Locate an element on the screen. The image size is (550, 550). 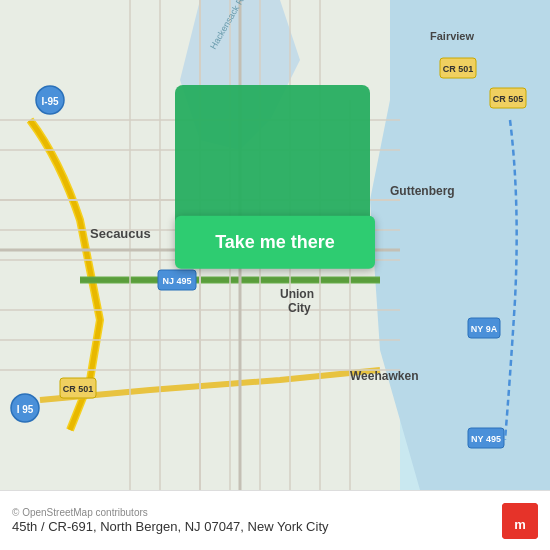
svg-text: City is located at coordinates (300, 308).